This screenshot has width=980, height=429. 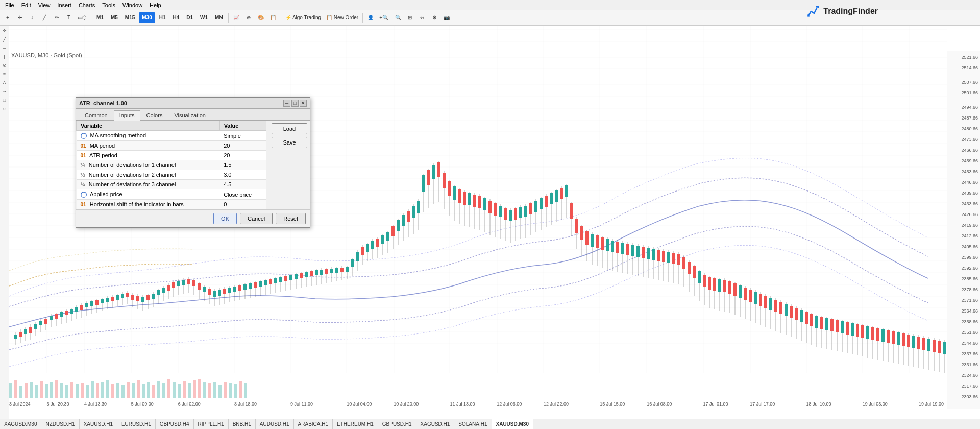 What do you see at coordinates (193, 162) in the screenshot?
I see `modal-dialog: ATR_channel 1.00 ─ □ ✕ Common Inputs Col…` at bounding box center [193, 162].